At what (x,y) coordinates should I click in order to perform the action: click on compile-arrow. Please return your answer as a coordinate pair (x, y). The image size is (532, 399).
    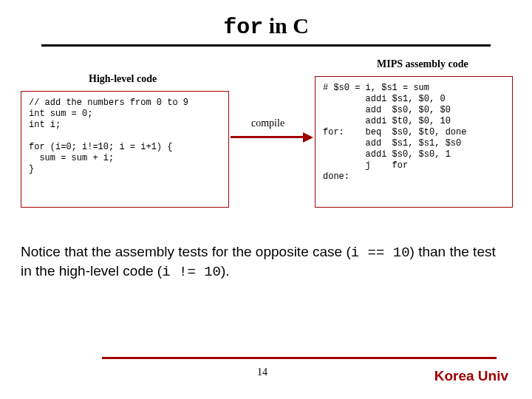
    Looking at the image, I should click on (272, 137).